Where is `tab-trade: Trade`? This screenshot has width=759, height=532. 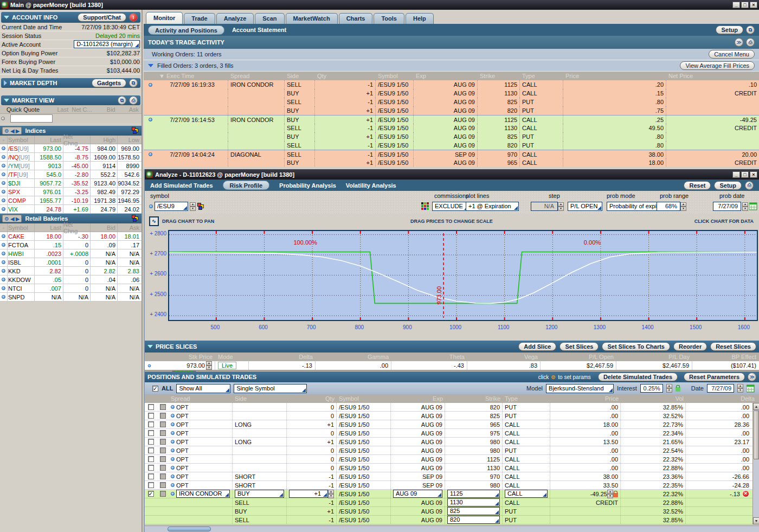 tab-trade: Trade is located at coordinates (200, 18).